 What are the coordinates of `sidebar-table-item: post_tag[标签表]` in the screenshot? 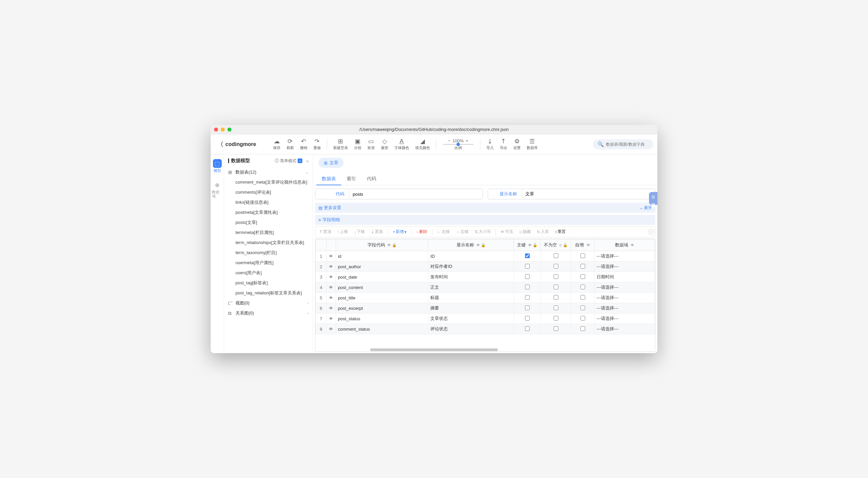 It's located at (268, 283).